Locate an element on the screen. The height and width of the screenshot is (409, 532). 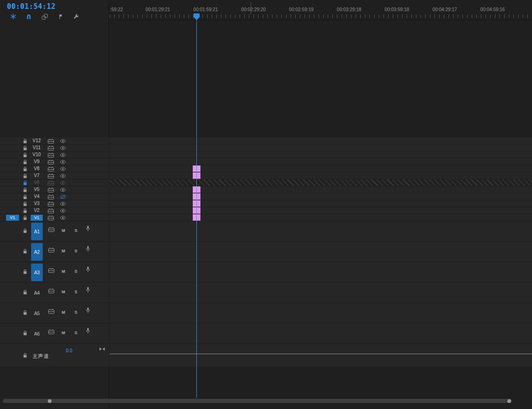
linked-selection-icon is located at coordinates (45, 17).